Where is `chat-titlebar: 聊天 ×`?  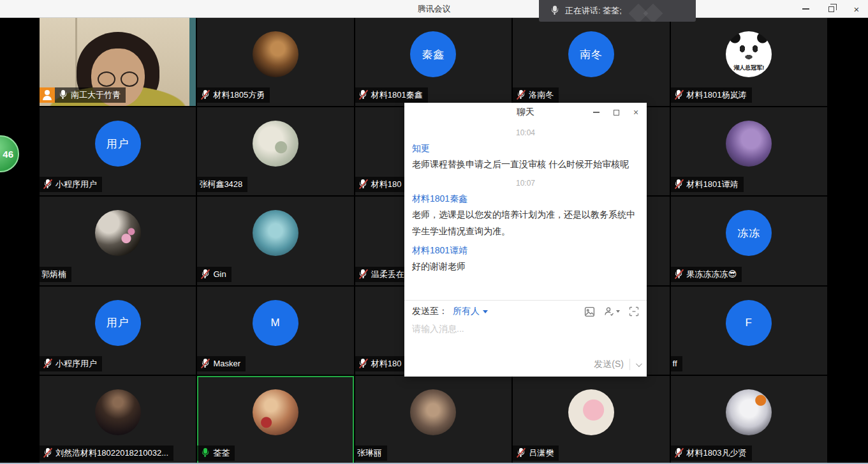 chat-titlebar: 聊天 × is located at coordinates (526, 112).